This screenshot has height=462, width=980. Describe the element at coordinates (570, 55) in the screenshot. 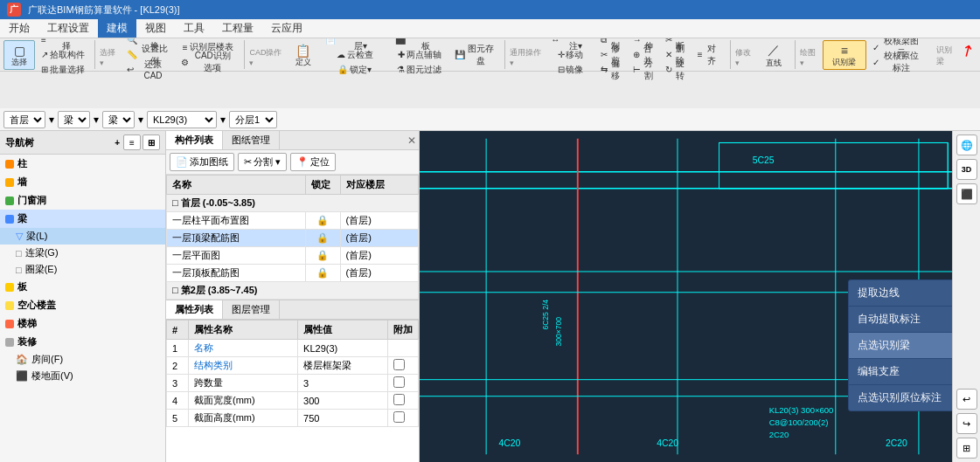

I see `move-btn: ✛移动` at that location.